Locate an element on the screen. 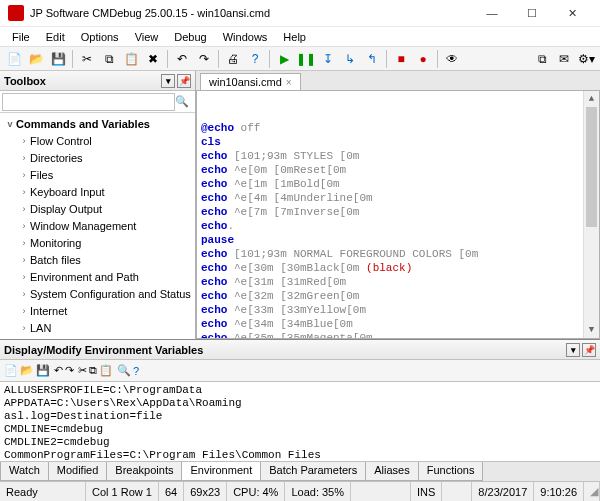  env-save-icon: 💾 is located at coordinates (43, 370).